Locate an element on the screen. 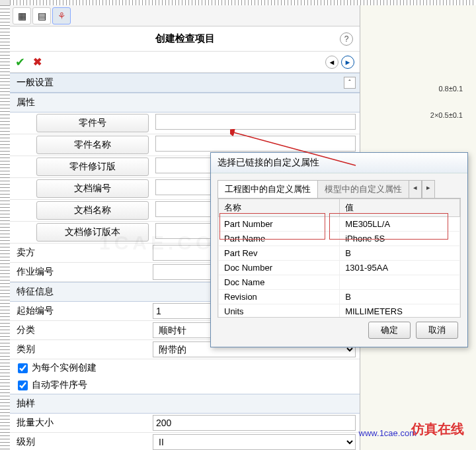 This screenshot has height=450, width=476. action-bar: ✔ ✖ ◄ ► is located at coordinates (185, 62).